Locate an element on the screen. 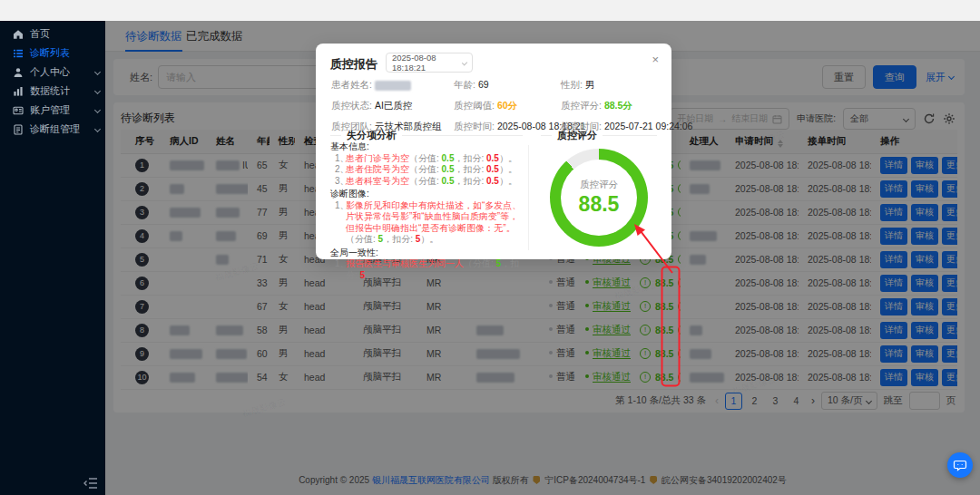  close-icon: × is located at coordinates (655, 60).